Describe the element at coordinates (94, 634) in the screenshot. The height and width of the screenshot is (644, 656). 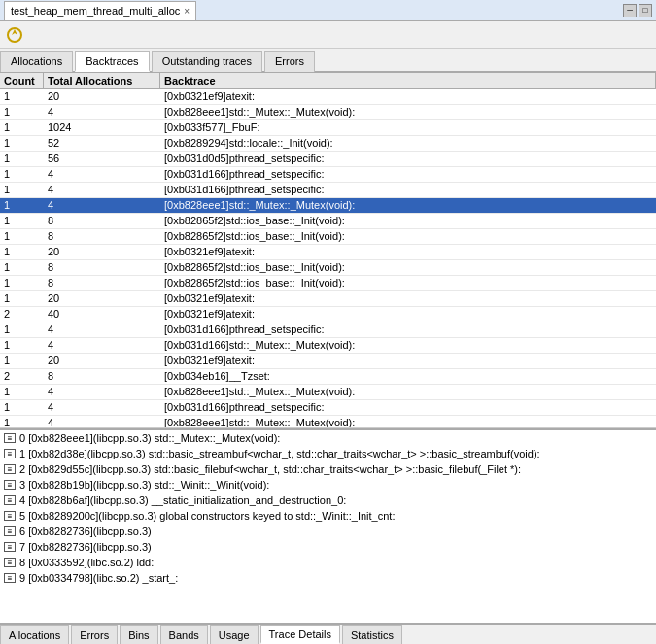
I see `bottom-tab-errors: Errors` at that location.